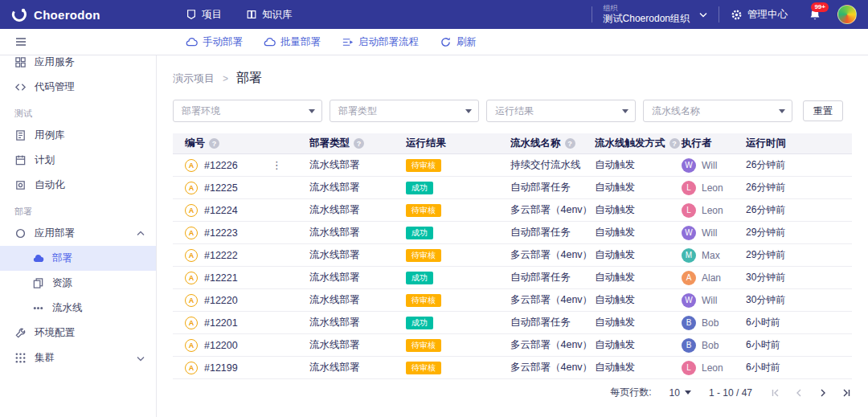 The image size is (868, 417). What do you see at coordinates (221, 300) in the screenshot?
I see `deploy-id: #12220` at bounding box center [221, 300].